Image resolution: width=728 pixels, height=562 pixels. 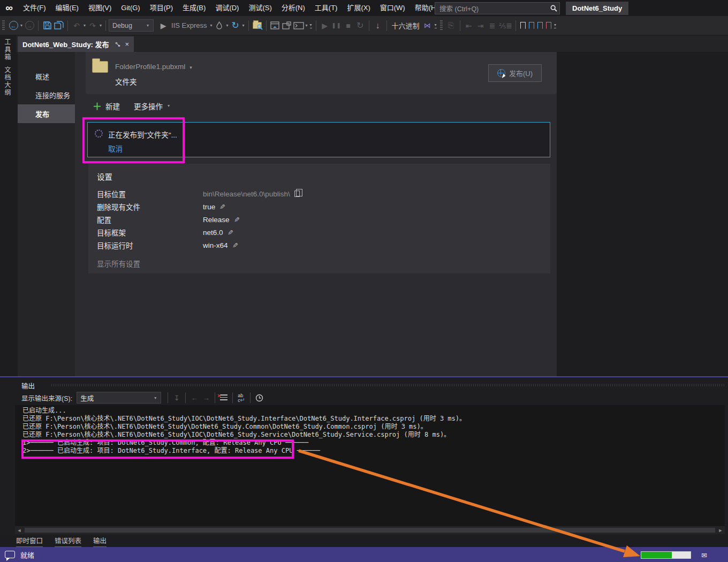 What do you see at coordinates (46, 76) in the screenshot?
I see `nav-overview: 概述` at bounding box center [46, 76].